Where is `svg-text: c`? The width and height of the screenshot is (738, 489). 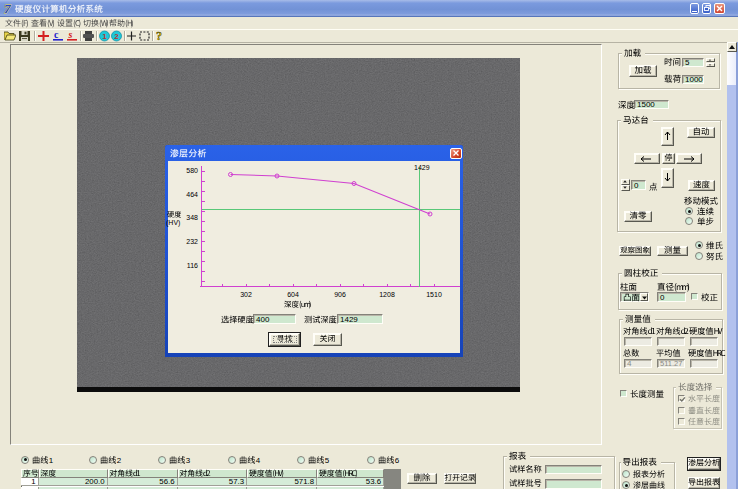 svg-text: c is located at coordinates (56, 35).